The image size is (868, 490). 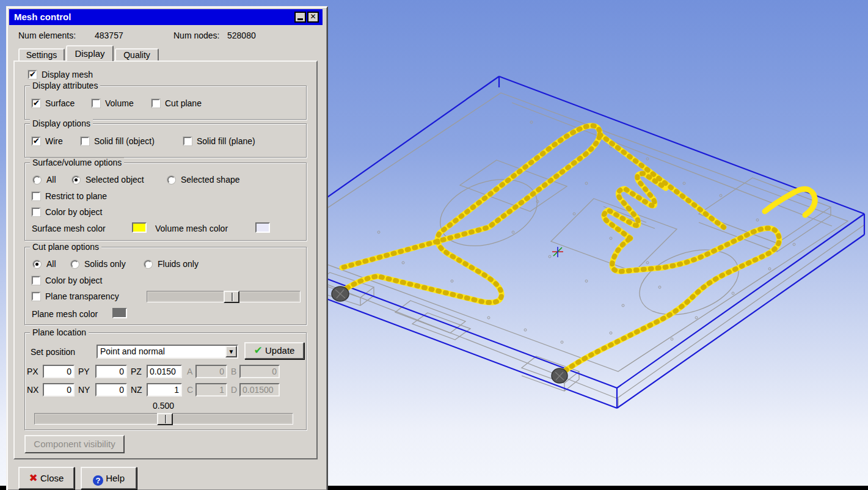 What do you see at coordinates (76, 196) in the screenshot?
I see `restrict-to-plane-label: Restrict to plane` at bounding box center [76, 196].